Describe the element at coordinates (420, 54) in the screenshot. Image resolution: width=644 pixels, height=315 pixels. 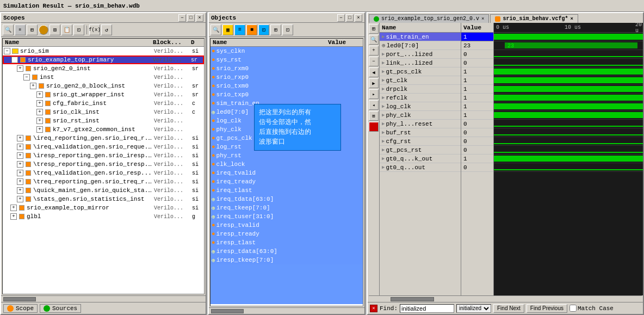
I see `wf-name-row: ▶port_...lized` at that location.